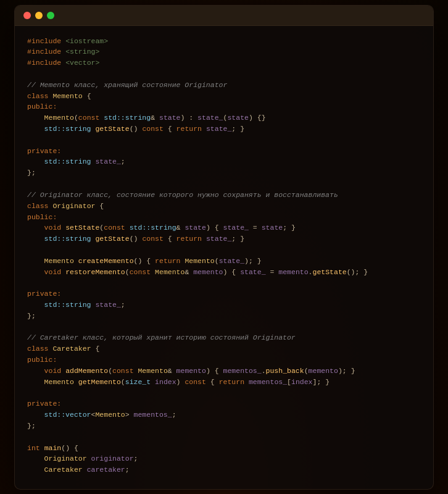 The image size is (448, 494). Describe the element at coordinates (224, 228) in the screenshot. I see `code-line: void setState(const std::string& state) …` at that location.